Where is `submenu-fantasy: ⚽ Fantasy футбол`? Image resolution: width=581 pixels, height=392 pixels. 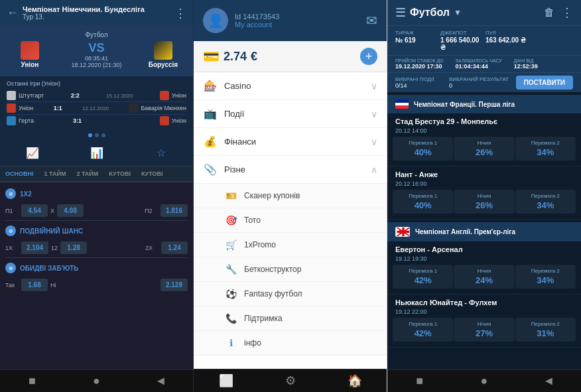
submenu-fantasy: ⚽ Fantasy футбол is located at coordinates (290, 294).